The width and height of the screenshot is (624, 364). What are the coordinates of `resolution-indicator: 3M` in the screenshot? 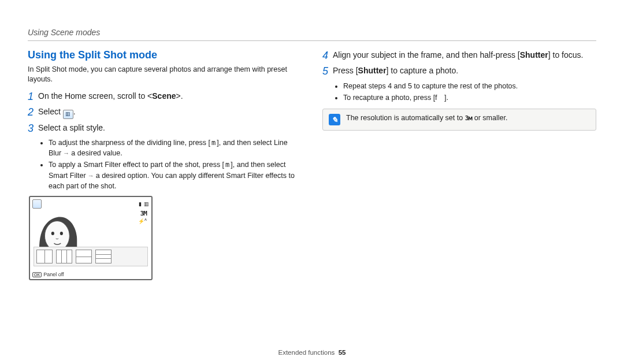 It's located at (143, 214).